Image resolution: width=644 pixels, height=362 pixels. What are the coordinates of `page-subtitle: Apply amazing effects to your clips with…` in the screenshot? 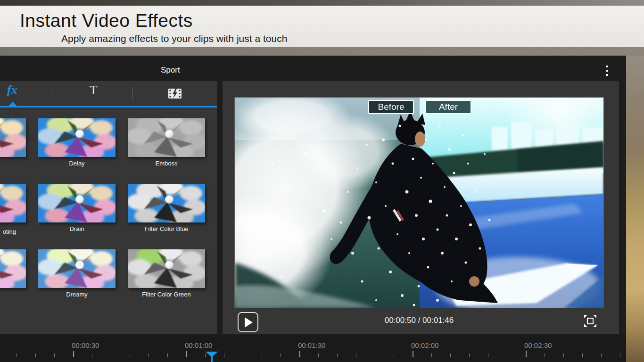 It's located at (174, 39).